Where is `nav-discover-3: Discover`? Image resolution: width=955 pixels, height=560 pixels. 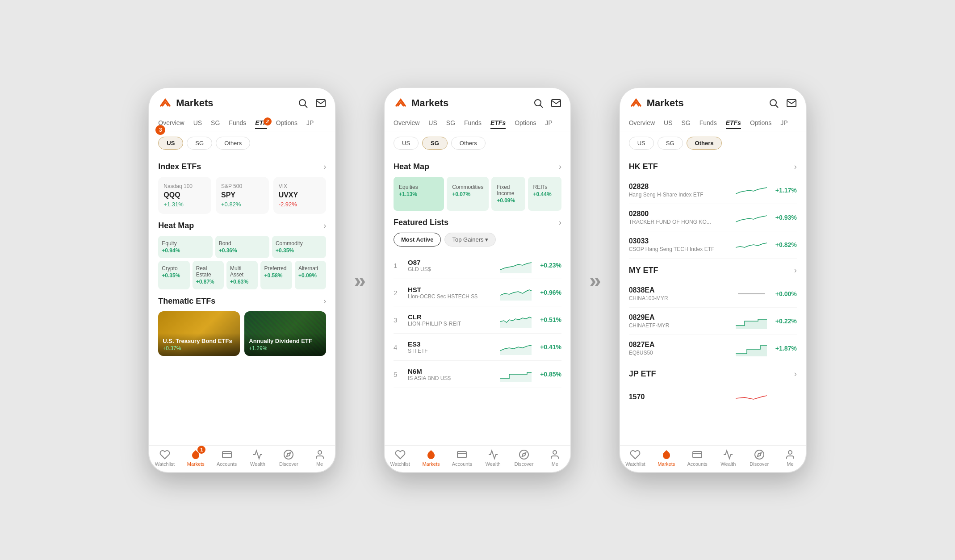
nav-discover-3: Discover is located at coordinates (759, 458).